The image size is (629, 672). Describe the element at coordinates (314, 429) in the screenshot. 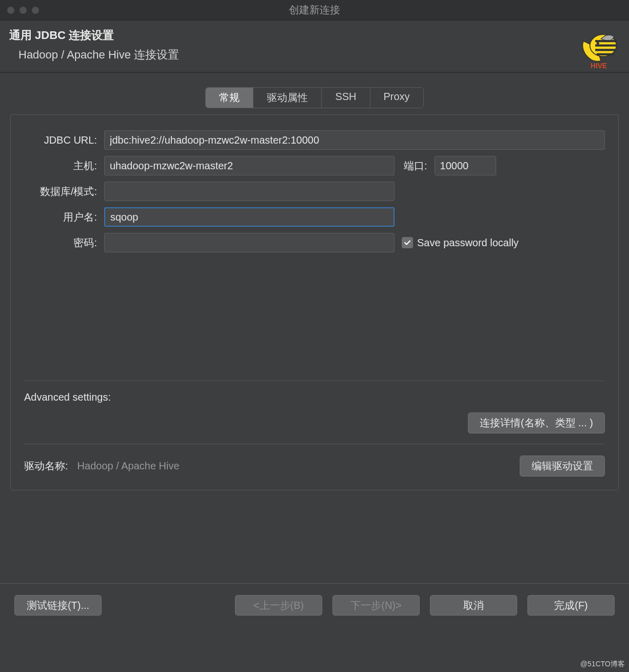

I see `advanced-section: Advanced settings: 连接详情(名称、类型 ... ) 驱动名称…` at that location.